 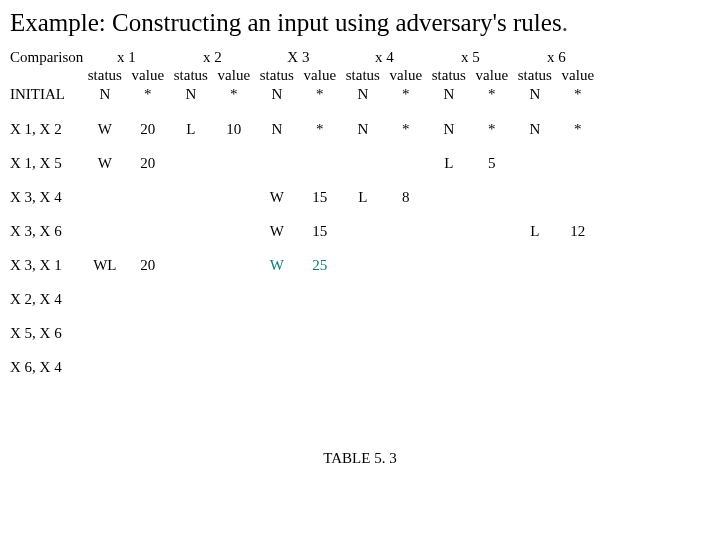 What do you see at coordinates (304, 367) in the screenshot?
I see `table-row: X 6, X 4` at bounding box center [304, 367].